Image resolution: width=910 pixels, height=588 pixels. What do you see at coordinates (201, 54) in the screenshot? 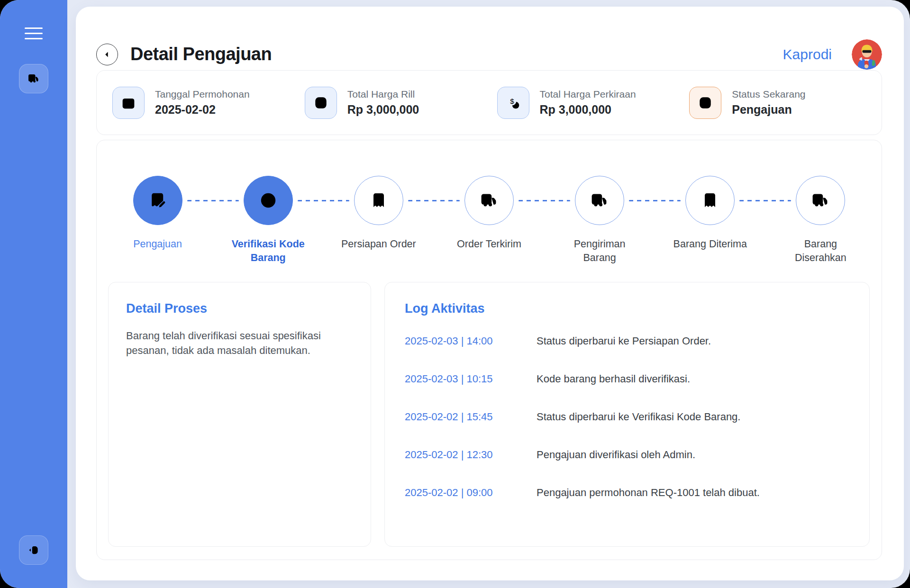
I see `page-title: Detail Pengajuan` at bounding box center [201, 54].